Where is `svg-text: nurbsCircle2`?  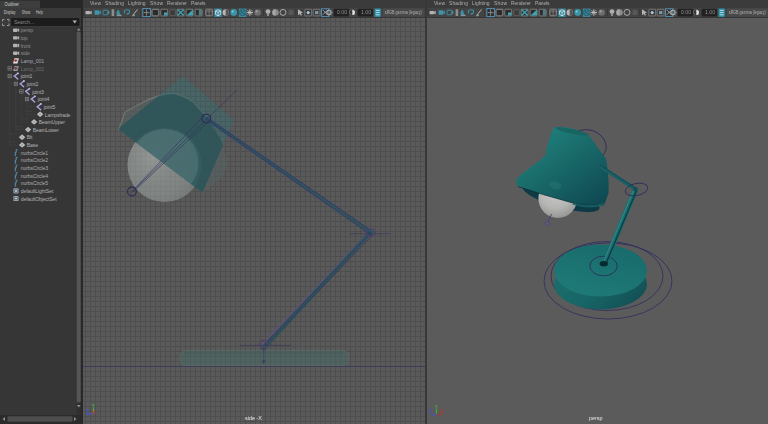
svg-text: nurbsCircle2 is located at coordinates (34, 160).